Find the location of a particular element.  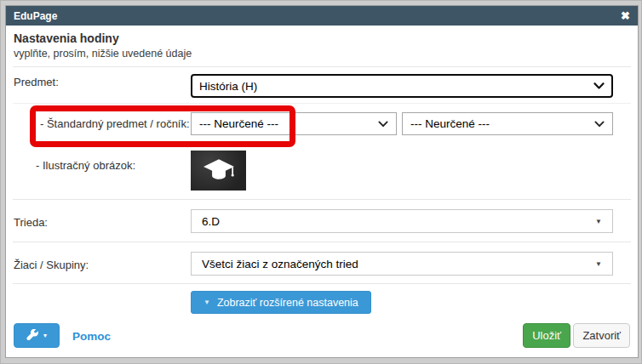

close-button: Zatvoriť is located at coordinates (601, 335).